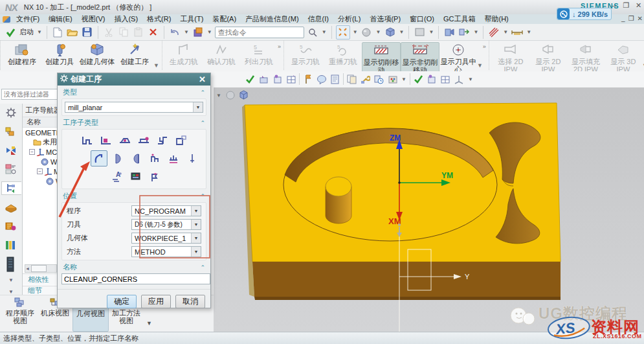  What do you see at coordinates (632, 18) in the screenshot?
I see `doc-restore-button: ❐` at bounding box center [632, 18].